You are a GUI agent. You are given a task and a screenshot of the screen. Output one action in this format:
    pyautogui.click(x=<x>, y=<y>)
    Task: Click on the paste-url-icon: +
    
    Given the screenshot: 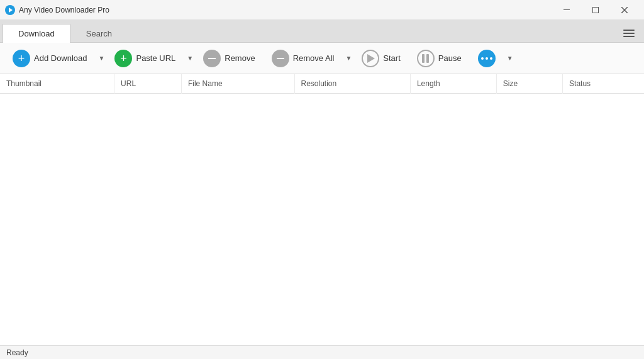 What is the action you would take?
    pyautogui.click(x=123, y=58)
    